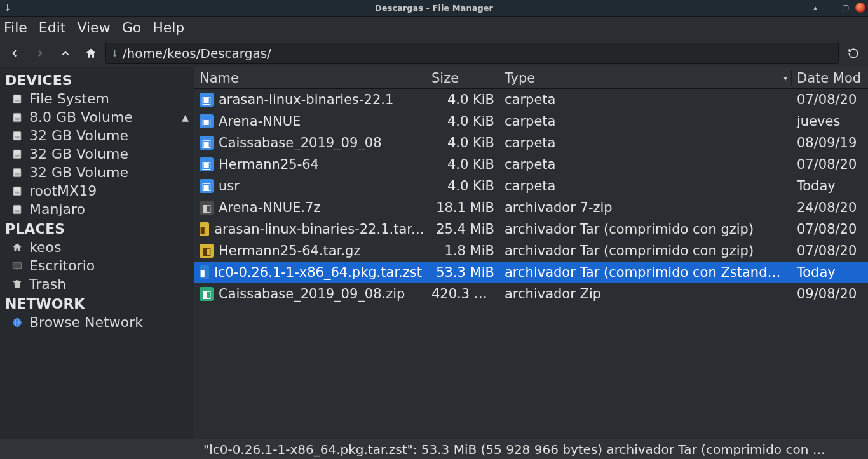  I want to click on column-date: Date Mod, so click(830, 78).